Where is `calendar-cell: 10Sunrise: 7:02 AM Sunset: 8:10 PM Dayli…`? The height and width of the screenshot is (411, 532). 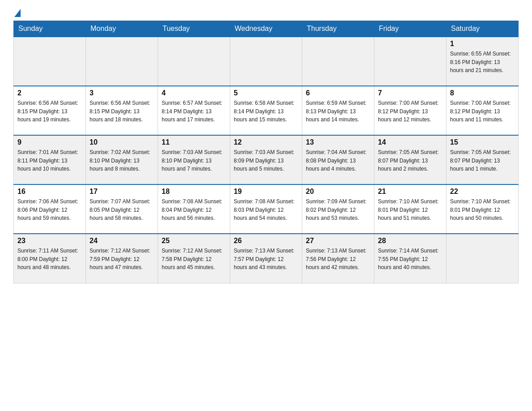 calendar-cell: 10Sunrise: 7:02 AM Sunset: 8:10 PM Dayli… is located at coordinates (122, 160).